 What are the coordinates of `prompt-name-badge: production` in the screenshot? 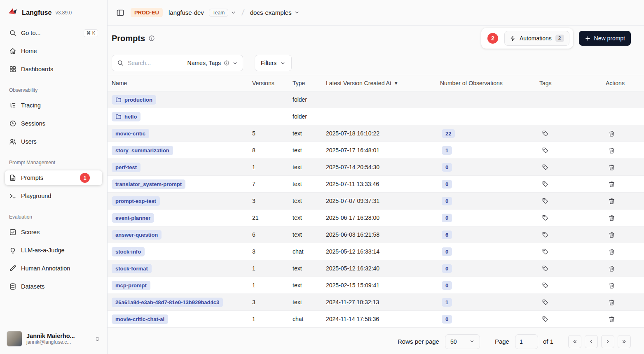 It's located at (134, 100).